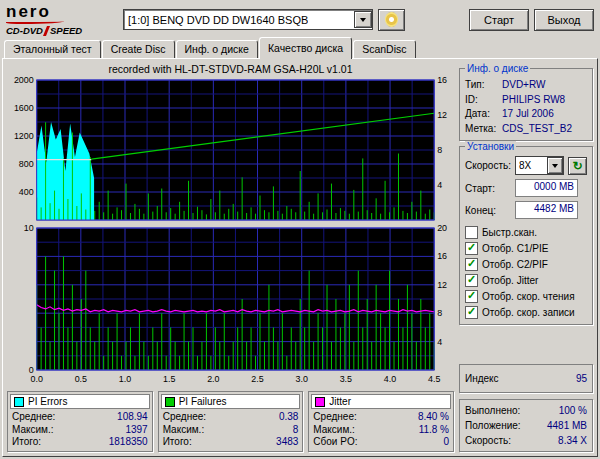 This screenshot has width=600, height=459. Describe the element at coordinates (384, 49) in the screenshot. I see `tab-scandisc: ScanDisc` at that location.